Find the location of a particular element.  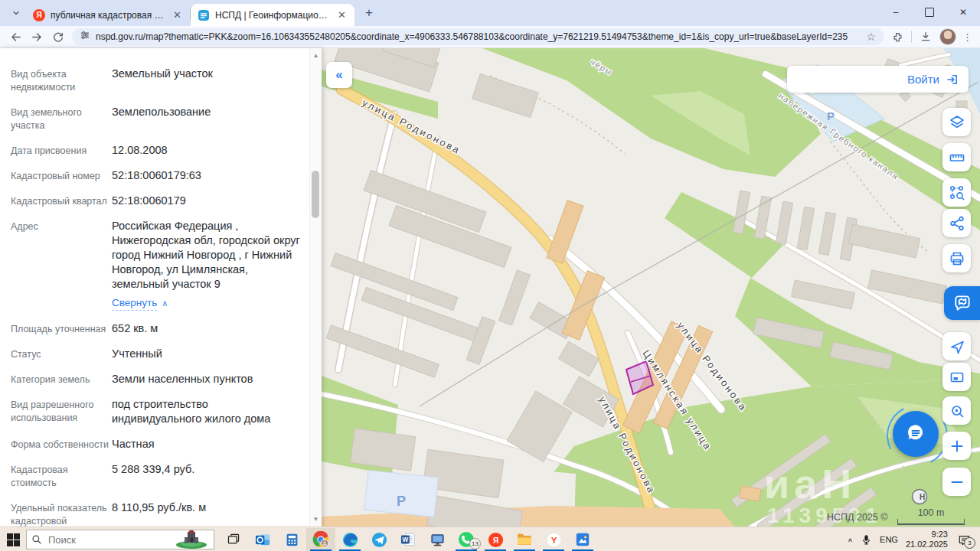

panel-row: Категория земельЗемли населенных пунктов is located at coordinates (155, 380).